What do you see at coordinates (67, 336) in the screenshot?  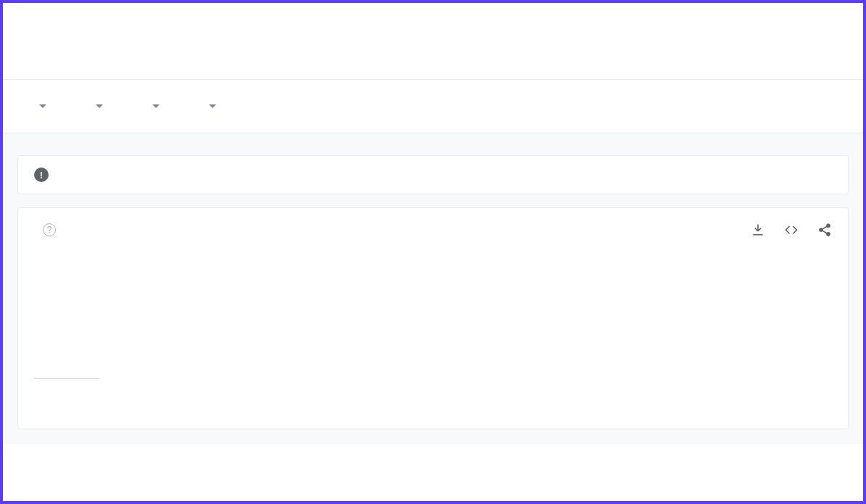 I see `average-column` at bounding box center [67, 336].